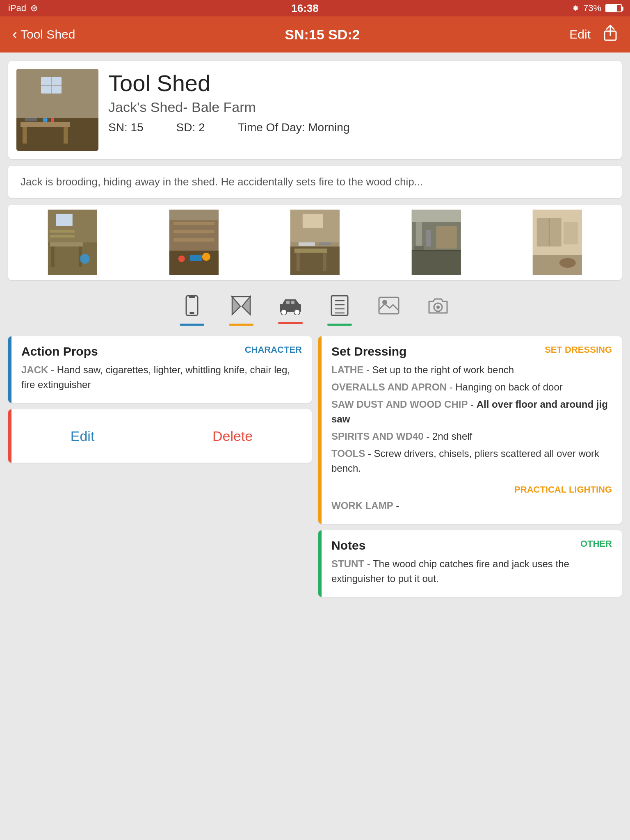 This screenshot has width=630, height=840. Describe the element at coordinates (34, 8) in the screenshot. I see `wifi-icon: ⊛` at that location.